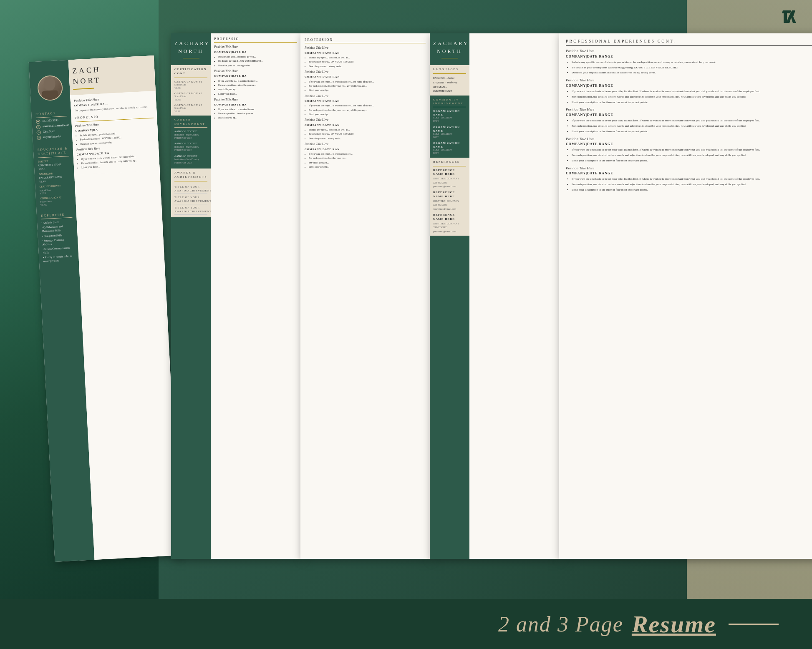  What do you see at coordinates (450, 58) in the screenshot?
I see `gold-divider-p4` at bounding box center [450, 58].